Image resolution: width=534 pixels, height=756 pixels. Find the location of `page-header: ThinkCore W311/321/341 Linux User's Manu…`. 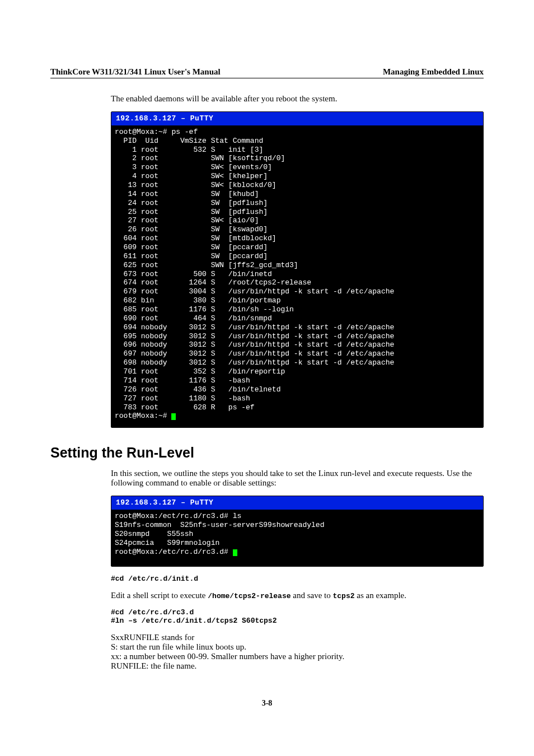

page-header: ThinkCore W311/321/341 Linux User's Manu… is located at coordinates (267, 73).